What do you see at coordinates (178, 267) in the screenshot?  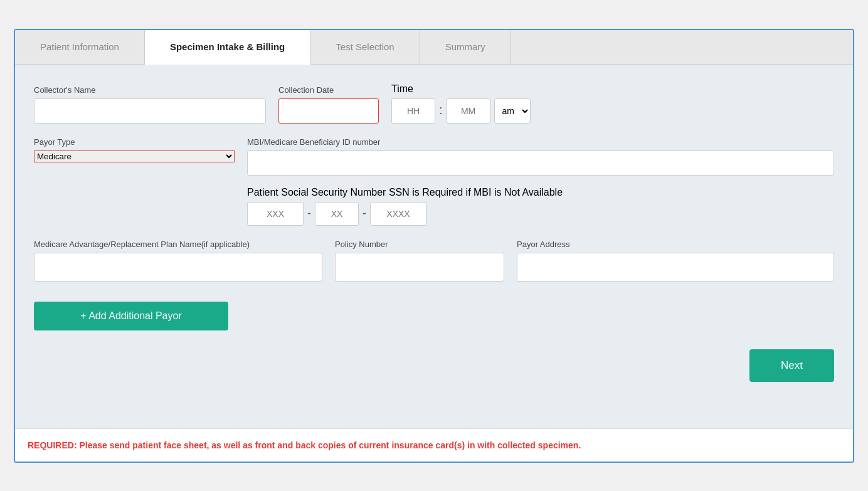 I see `medicare-advantage-input` at bounding box center [178, 267].